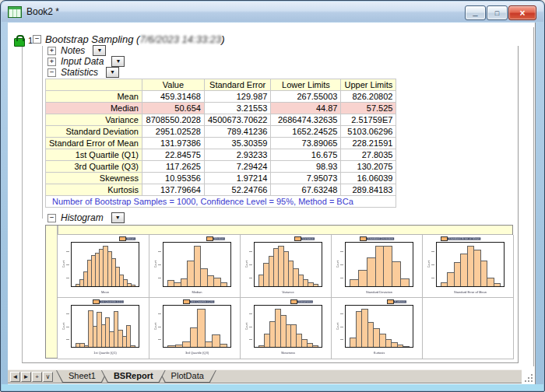  What do you see at coordinates (464, 238) in the screenshot?
I see `legend-label: Standard Error of Mean` at bounding box center [464, 238].